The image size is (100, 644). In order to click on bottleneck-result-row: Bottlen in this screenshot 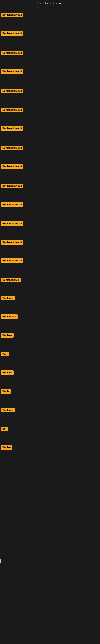, I will do `click(50, 448)`.